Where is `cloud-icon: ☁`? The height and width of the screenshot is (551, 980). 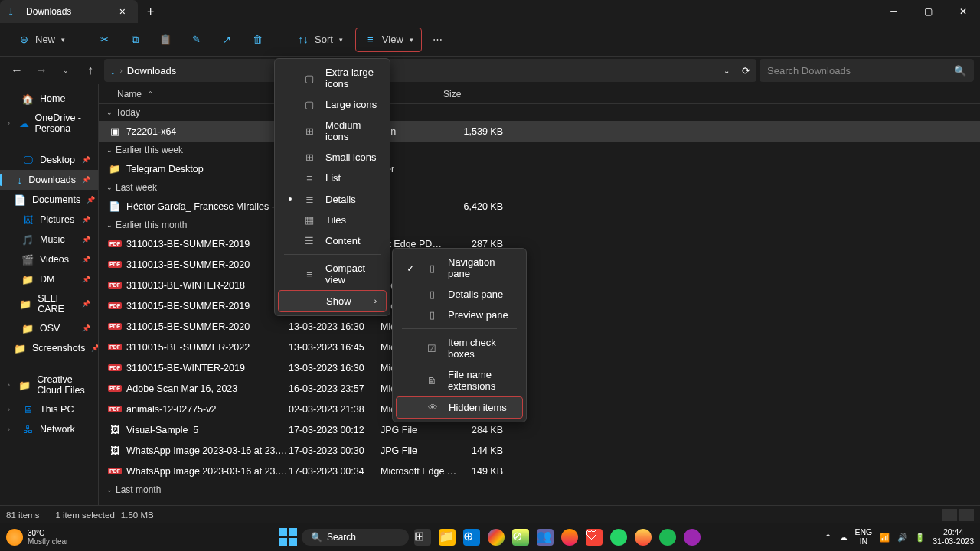 cloud-icon: ☁ is located at coordinates (844, 537).